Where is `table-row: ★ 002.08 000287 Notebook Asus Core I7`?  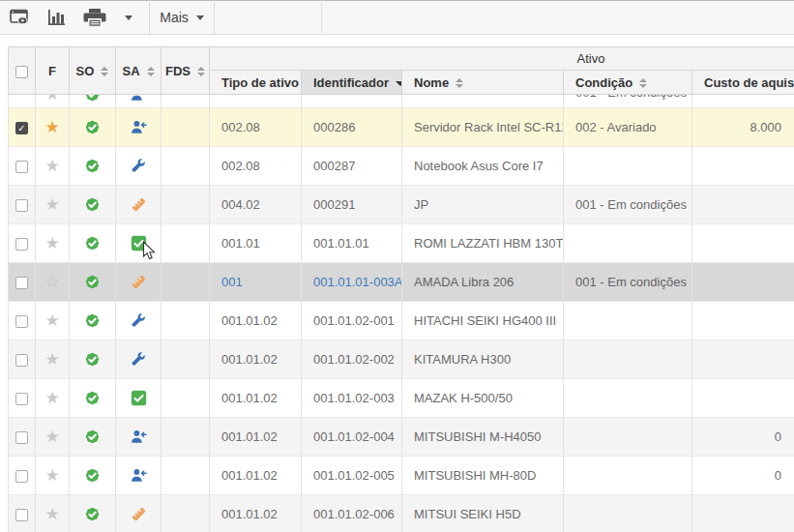 table-row: ★ 002.08 000287 Notebook Asus Core I7 is located at coordinates (401, 166).